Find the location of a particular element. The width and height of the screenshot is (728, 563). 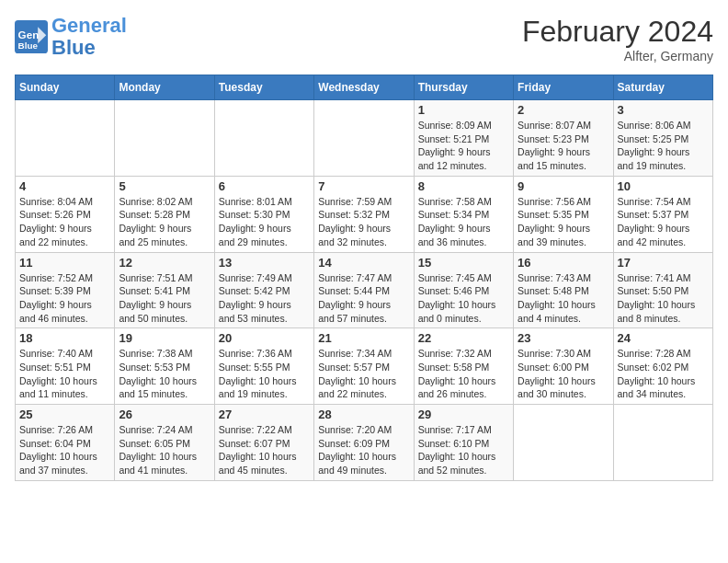

day-info: Sunrise: 7:34 AMSunset: 5:57 PMDaylight:… is located at coordinates (364, 373).